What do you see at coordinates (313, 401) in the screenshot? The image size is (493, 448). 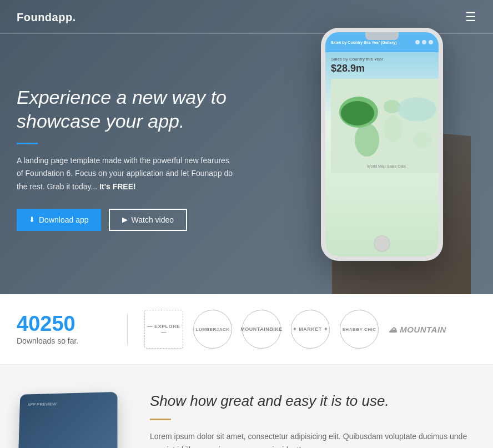 I see `features-title: Show how great and easy it is to use.` at bounding box center [313, 401].